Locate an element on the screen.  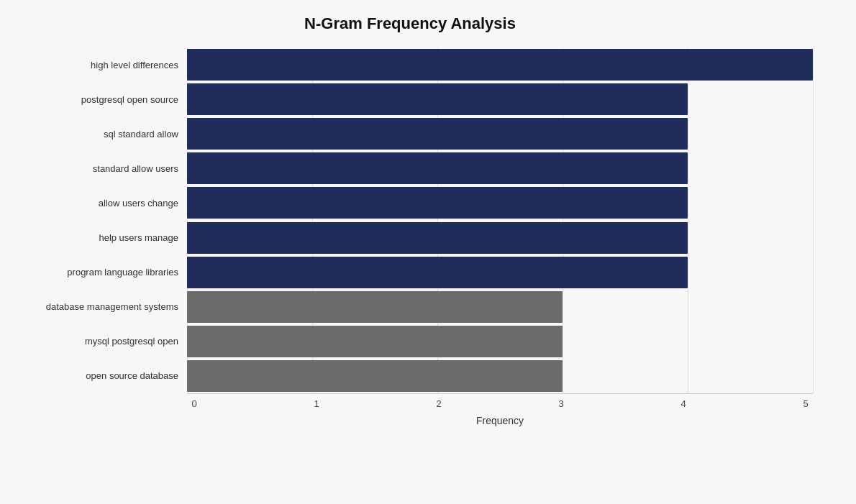
x-tick: 1 is located at coordinates (317, 404).